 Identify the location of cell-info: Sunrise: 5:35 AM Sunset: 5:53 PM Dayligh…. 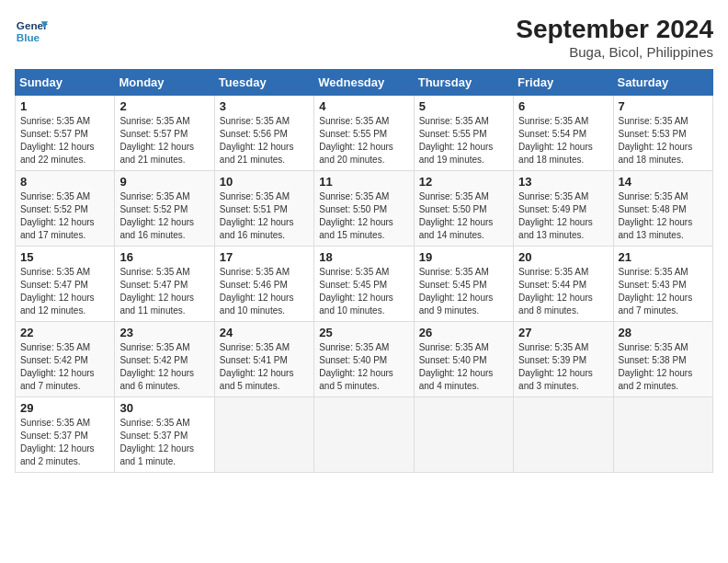
(664, 141).